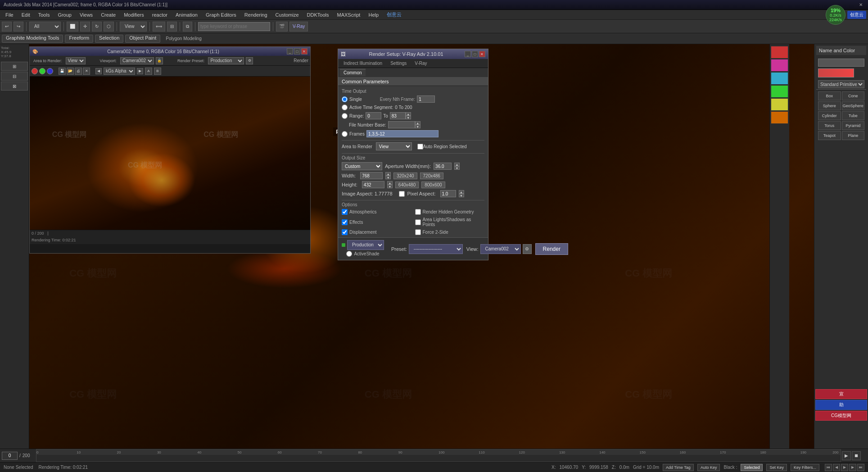 Image resolution: width=868 pixels, height=472 pixels. I want to click on menu-views: Views, so click(86, 15).